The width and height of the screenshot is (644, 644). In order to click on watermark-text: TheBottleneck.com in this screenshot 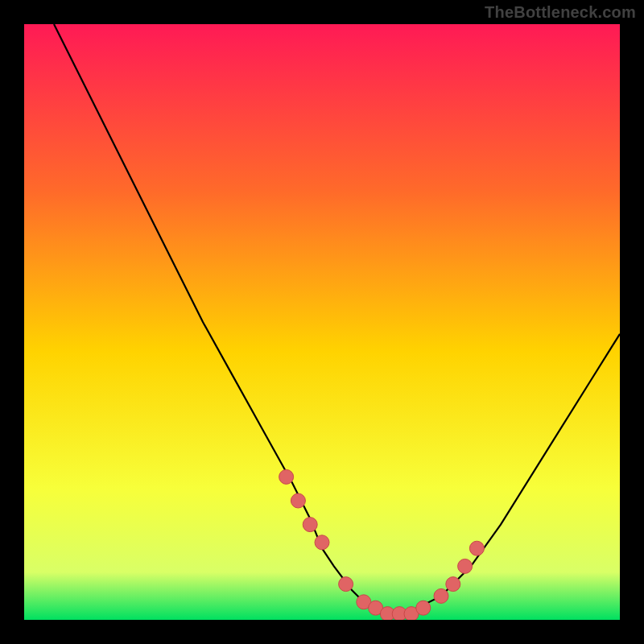, I will do `click(560, 13)`.